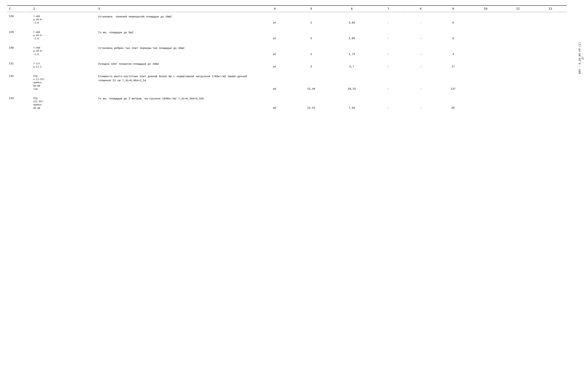  What do you see at coordinates (19, 65) in the screenshot?
I see `row-id: I3I` at bounding box center [19, 65].